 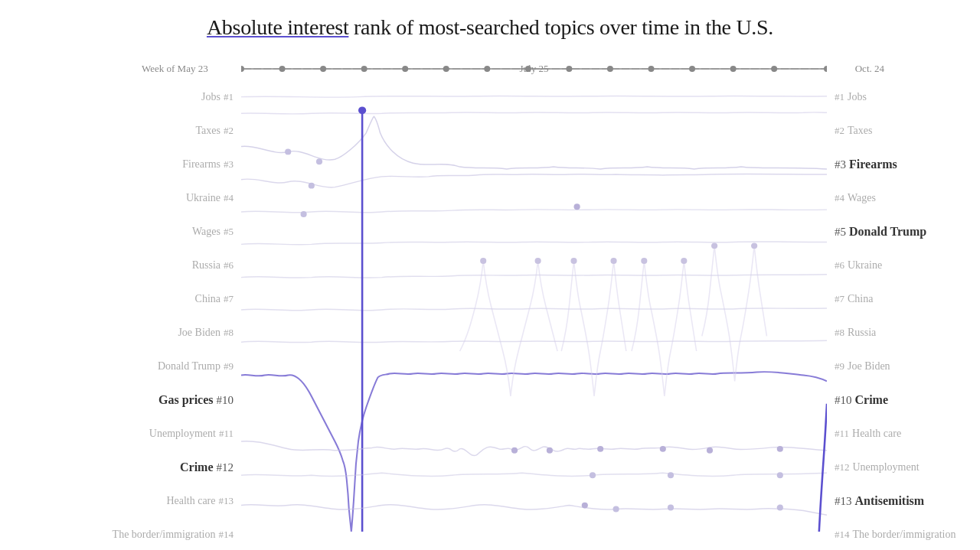 I want to click on right-label: #3Firearms, so click(x=903, y=164).